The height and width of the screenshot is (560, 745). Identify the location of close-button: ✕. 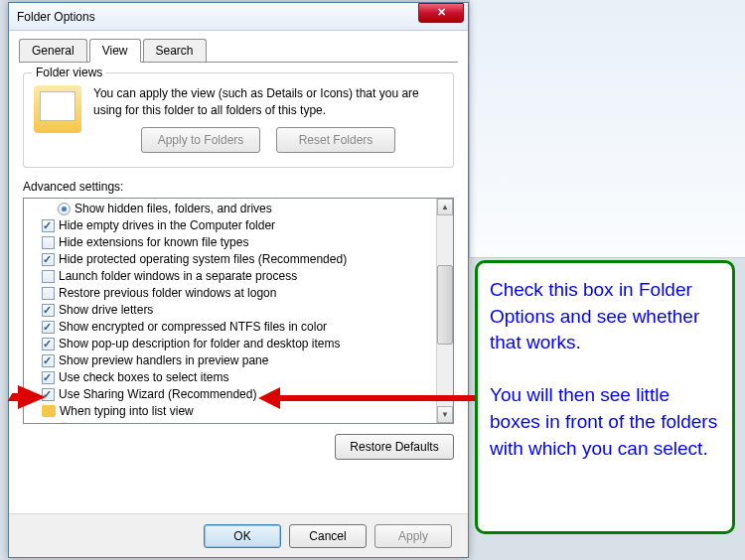
(441, 13).